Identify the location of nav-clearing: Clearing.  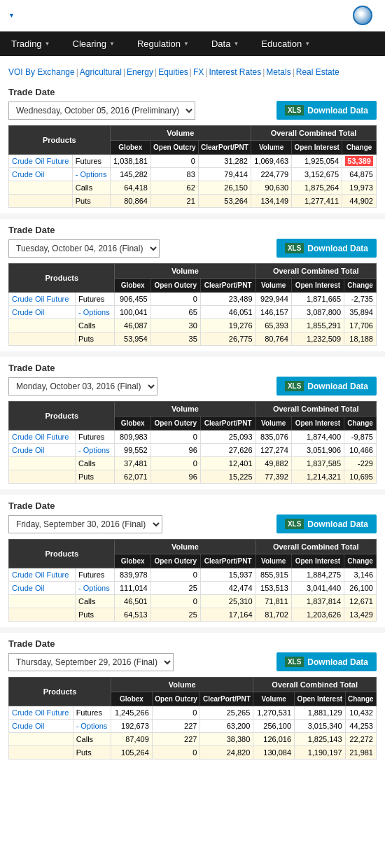
(94, 43).